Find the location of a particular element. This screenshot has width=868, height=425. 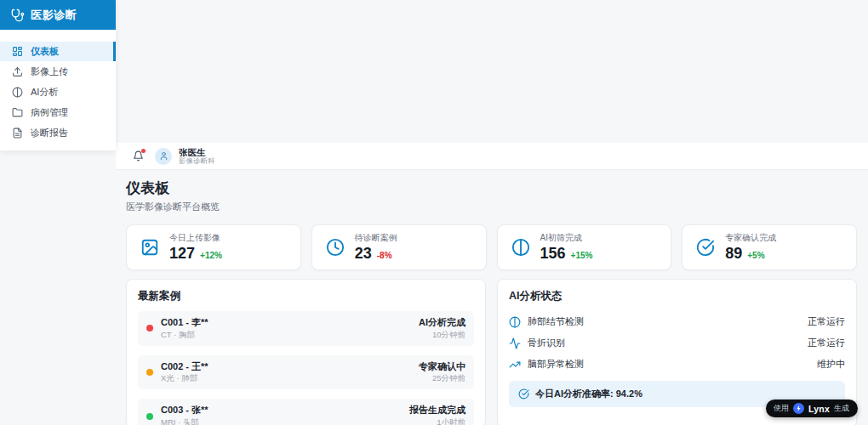

trending-up-icon is located at coordinates (515, 365).